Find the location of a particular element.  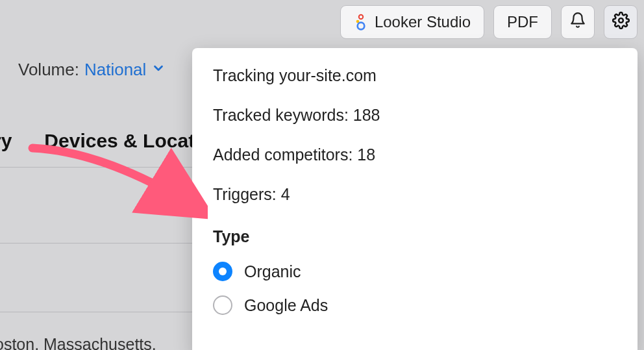

pdf-button: PDF is located at coordinates (523, 22).